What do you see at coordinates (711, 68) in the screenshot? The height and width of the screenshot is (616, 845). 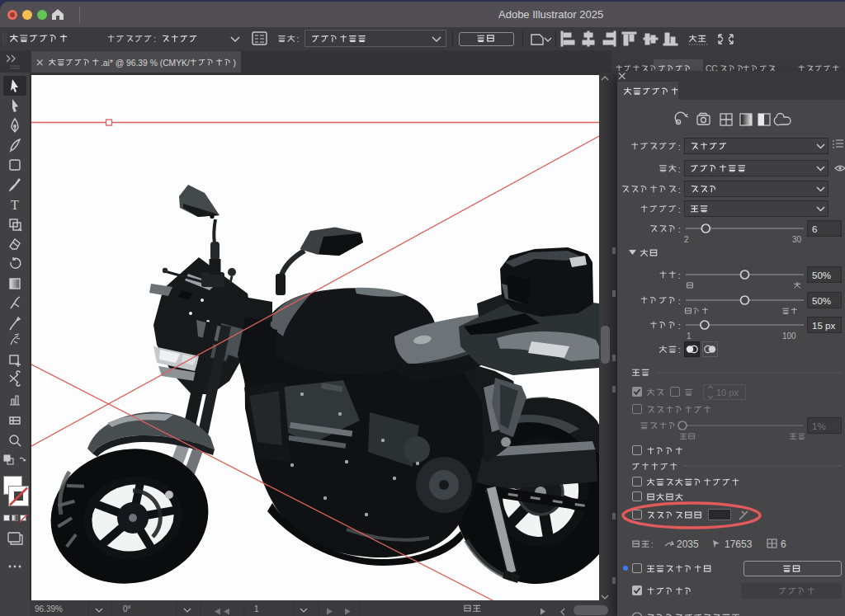 I see `svg-text: CC` at bounding box center [711, 68].